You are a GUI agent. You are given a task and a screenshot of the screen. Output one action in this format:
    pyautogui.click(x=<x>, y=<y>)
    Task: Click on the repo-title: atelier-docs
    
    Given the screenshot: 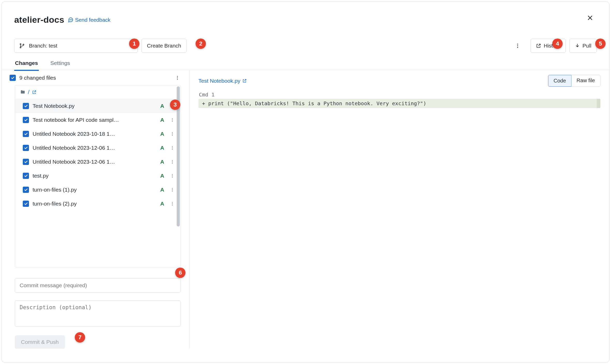 What is the action you would take?
    pyautogui.click(x=39, y=20)
    